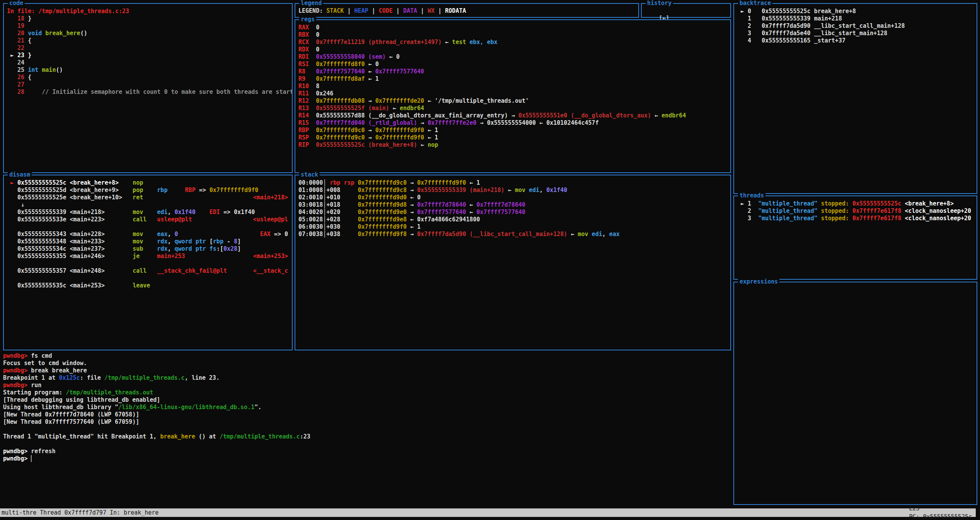  I want to click on expressions-panel: expressions, so click(855, 393).